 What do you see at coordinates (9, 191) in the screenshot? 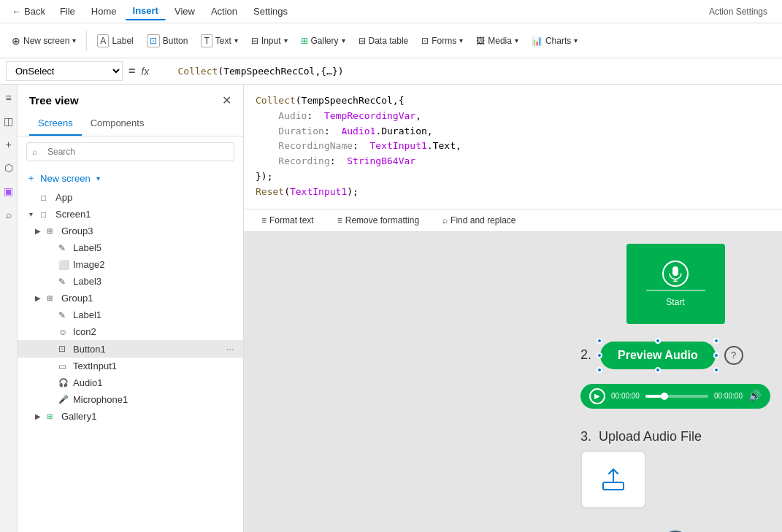
I see `variable-icon: ▣` at bounding box center [9, 191].